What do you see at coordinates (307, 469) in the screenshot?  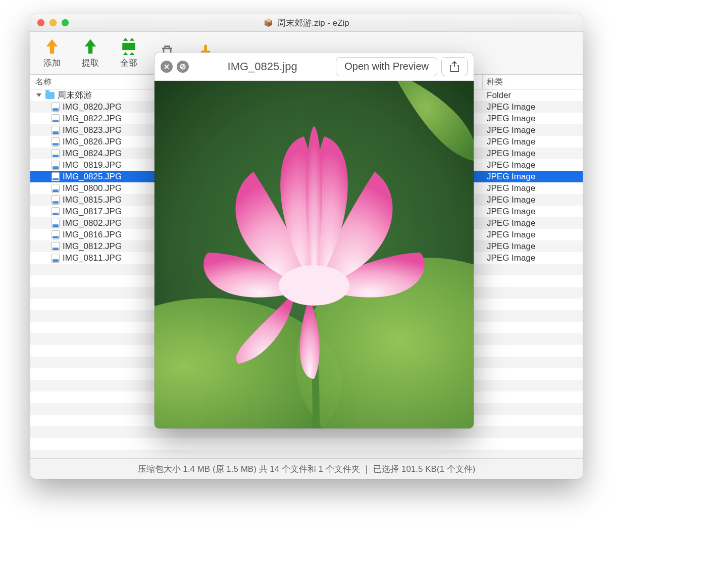 I see `status-bar: 压缩包大小 1.4 MB (原 1.5 MB) 共 14 个文件和 1 个文件夹…` at bounding box center [307, 469].